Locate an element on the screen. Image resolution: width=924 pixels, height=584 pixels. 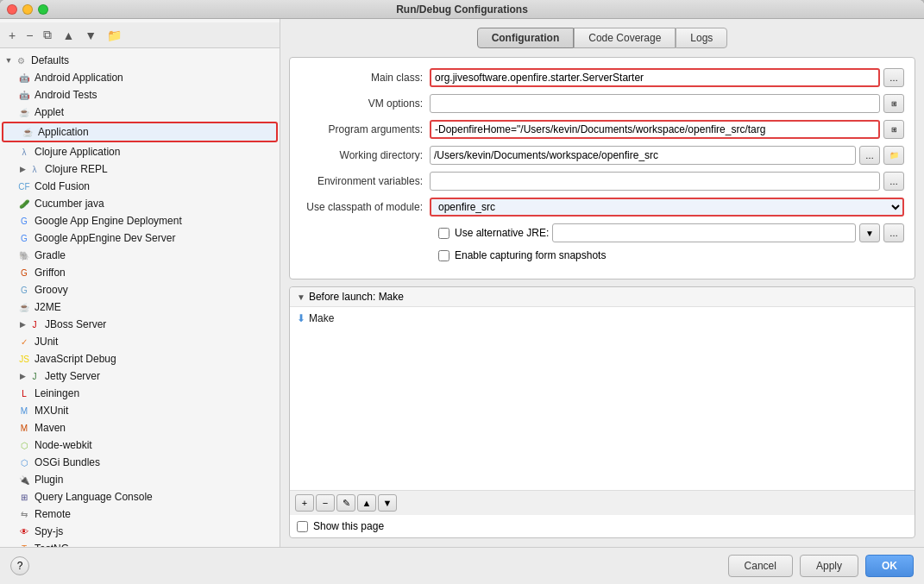
sidebar-item-mxunit: M MXUnit is located at coordinates (140, 411).